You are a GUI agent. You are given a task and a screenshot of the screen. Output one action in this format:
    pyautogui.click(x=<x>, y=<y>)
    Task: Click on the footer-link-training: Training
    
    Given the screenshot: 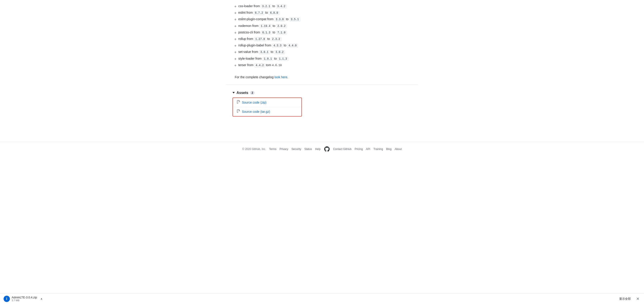 What is the action you would take?
    pyautogui.click(x=378, y=149)
    